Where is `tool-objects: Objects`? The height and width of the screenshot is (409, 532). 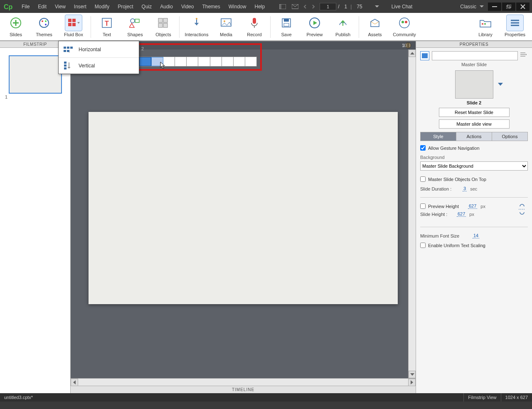
tool-objects: Objects is located at coordinates (163, 27).